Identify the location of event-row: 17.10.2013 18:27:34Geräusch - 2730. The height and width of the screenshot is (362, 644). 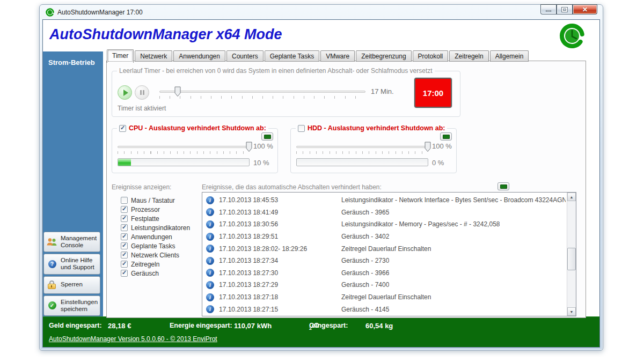
(384, 261).